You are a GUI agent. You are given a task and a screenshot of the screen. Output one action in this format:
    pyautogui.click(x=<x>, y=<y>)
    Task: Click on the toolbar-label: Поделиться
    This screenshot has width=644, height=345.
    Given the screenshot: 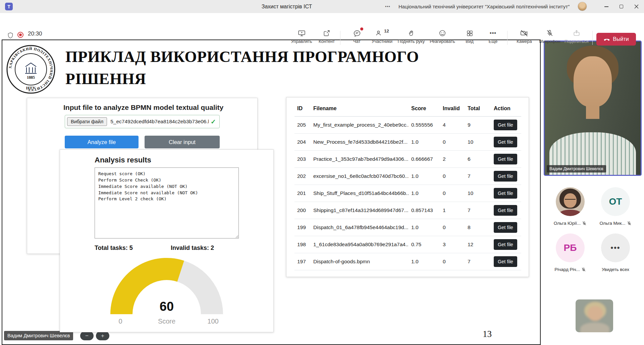 What is the action you would take?
    pyautogui.click(x=577, y=42)
    